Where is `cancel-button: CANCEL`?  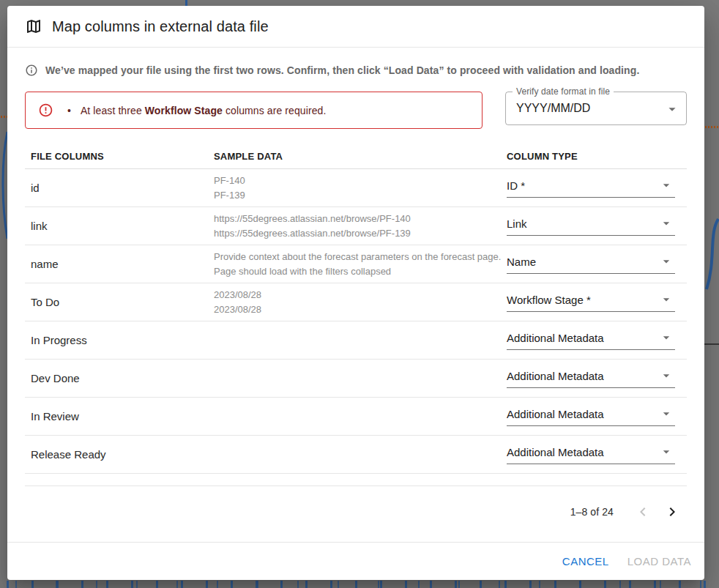
cancel-button: CANCEL is located at coordinates (586, 561).